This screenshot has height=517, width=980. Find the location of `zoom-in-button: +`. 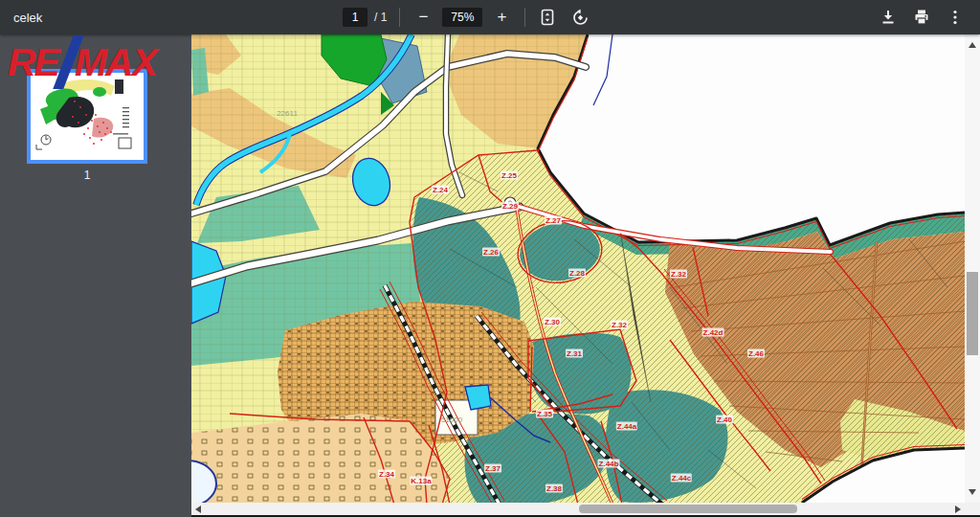

zoom-in-button: + is located at coordinates (501, 17).